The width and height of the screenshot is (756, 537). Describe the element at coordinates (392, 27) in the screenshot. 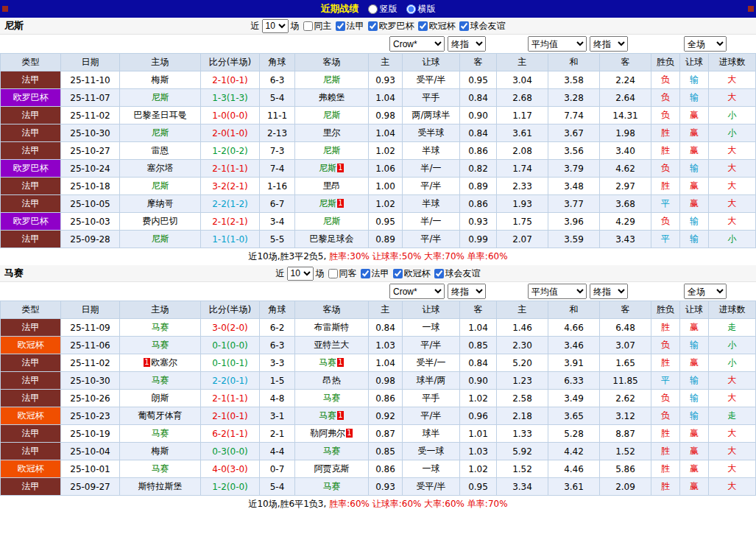

I see `league-filter-option: 欧罗巴杯` at that location.